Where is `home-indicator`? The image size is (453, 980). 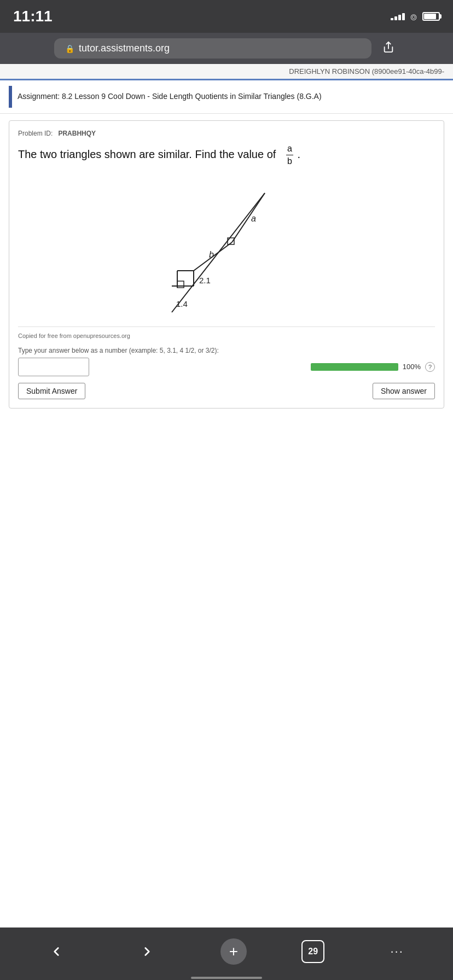 home-indicator is located at coordinates (226, 978).